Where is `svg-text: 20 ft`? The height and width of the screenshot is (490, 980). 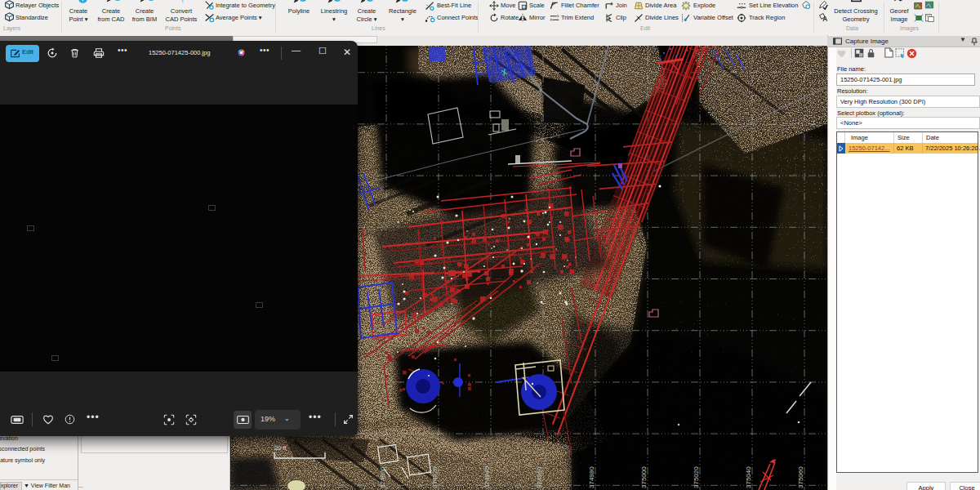
svg-text: 20 ft is located at coordinates (281, 448).